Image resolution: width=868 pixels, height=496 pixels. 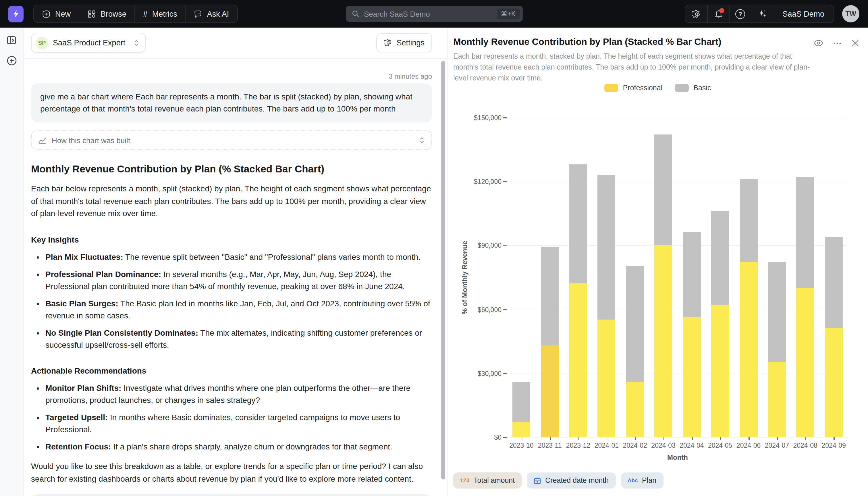 I want to click on ai-sparkles-button, so click(x=762, y=14).